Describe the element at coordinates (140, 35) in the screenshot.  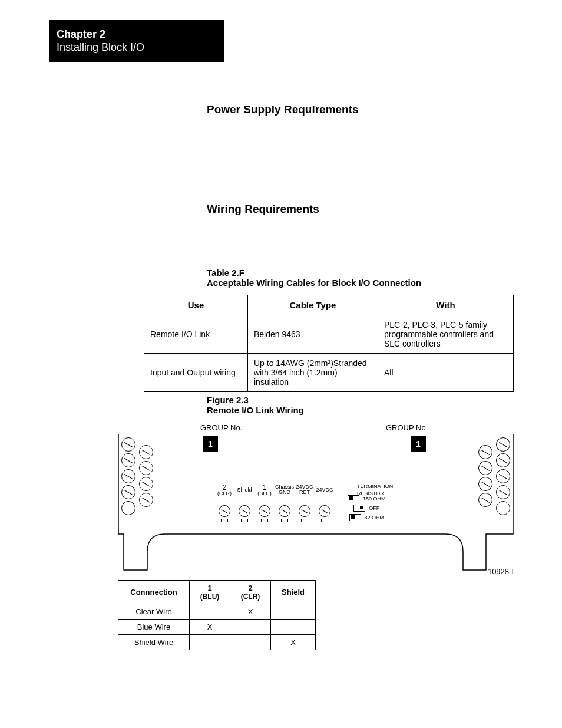
I see `chapter-number: Chapter 2` at that location.